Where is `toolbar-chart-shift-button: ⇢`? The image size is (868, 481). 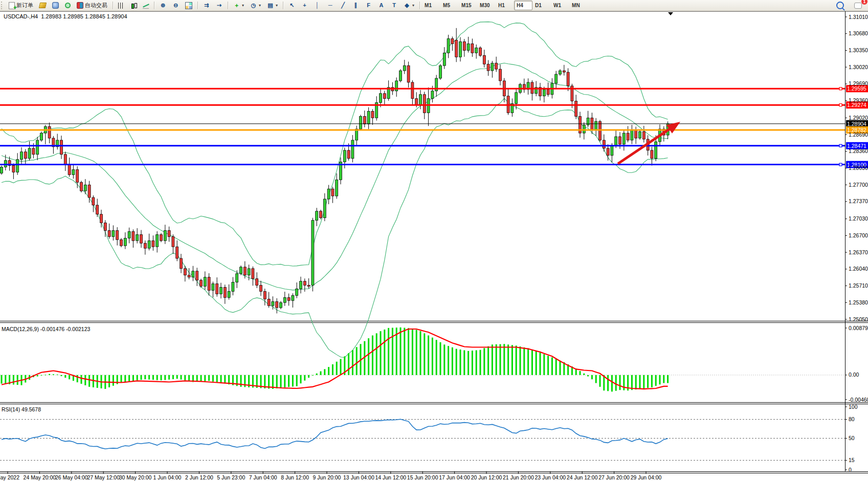 toolbar-chart-shift-button: ⇢ is located at coordinates (219, 6).